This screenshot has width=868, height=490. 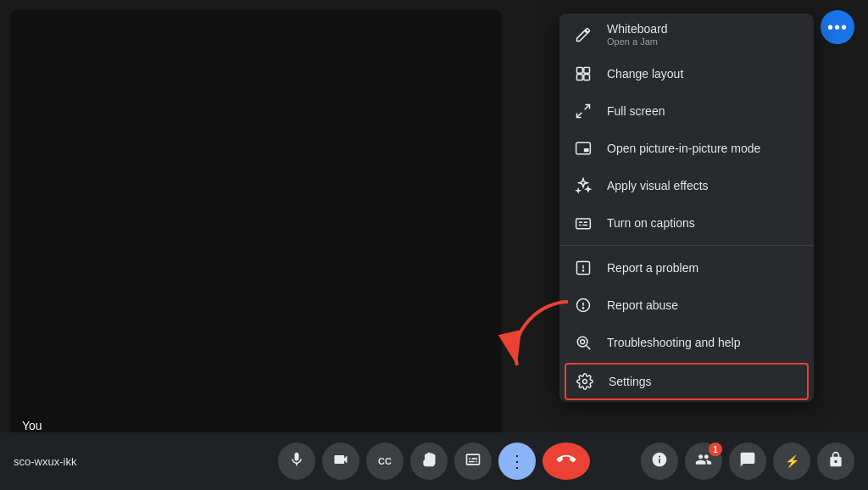 I want to click on report-abuse-label: Report abuse, so click(x=643, y=305).